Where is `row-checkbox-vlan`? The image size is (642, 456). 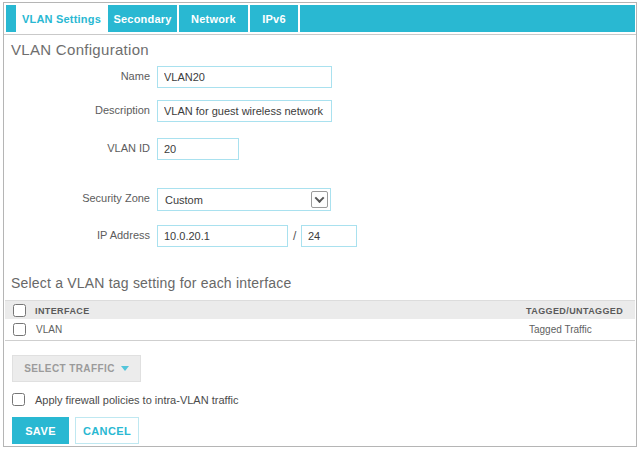 row-checkbox-vlan is located at coordinates (20, 330).